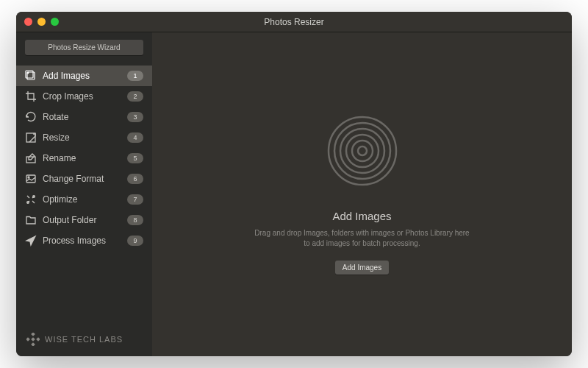 Image resolution: width=588 pixels, height=368 pixels. I want to click on sidebar-item-resize: Resize 4, so click(84, 138).